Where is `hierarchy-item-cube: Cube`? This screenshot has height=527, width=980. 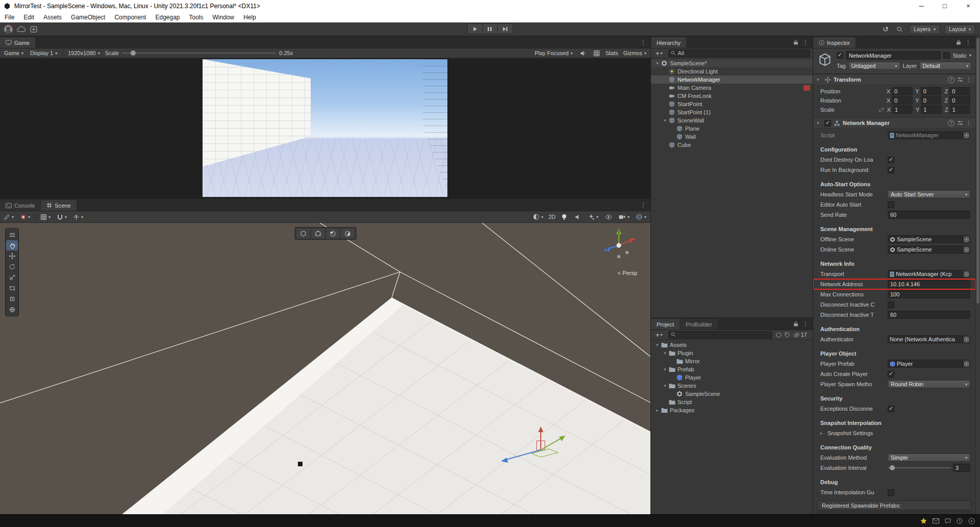 hierarchy-item-cube: Cube is located at coordinates (732, 145).